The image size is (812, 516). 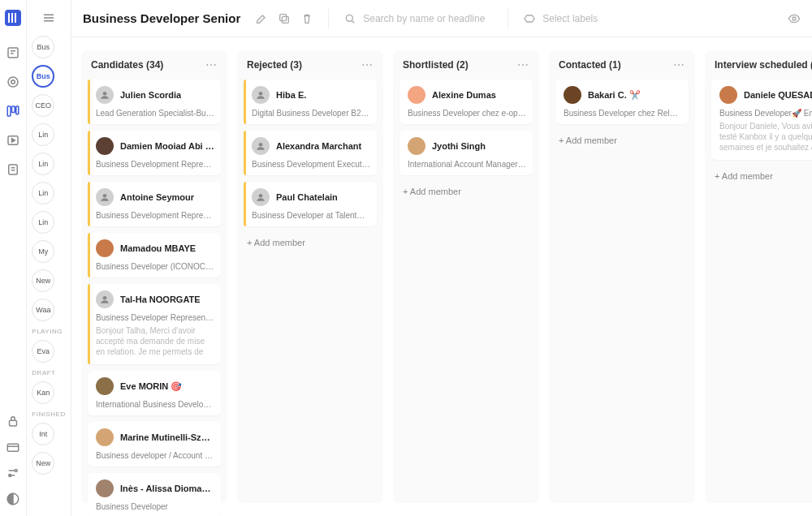 What do you see at coordinates (291, 95) in the screenshot?
I see `card-name: Hiba E.` at bounding box center [291, 95].